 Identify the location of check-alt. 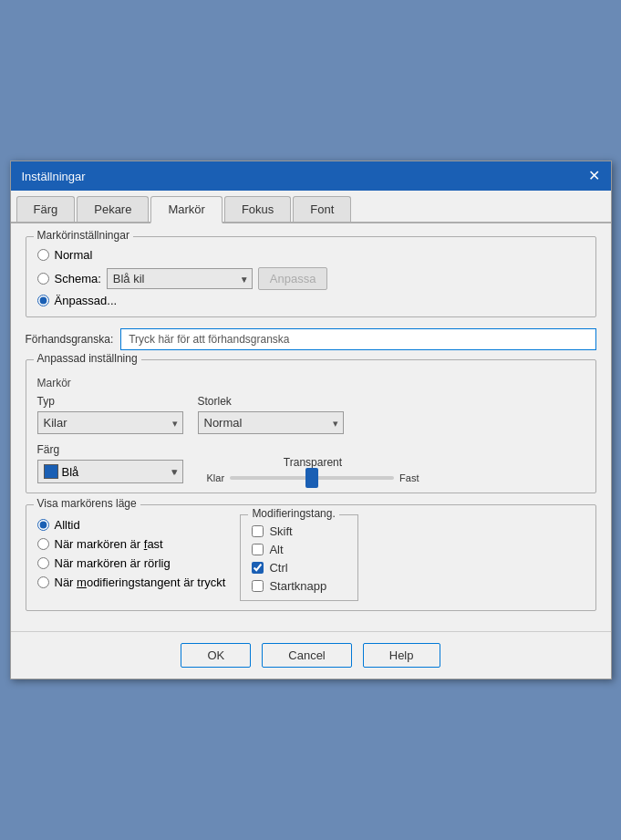
(257, 549).